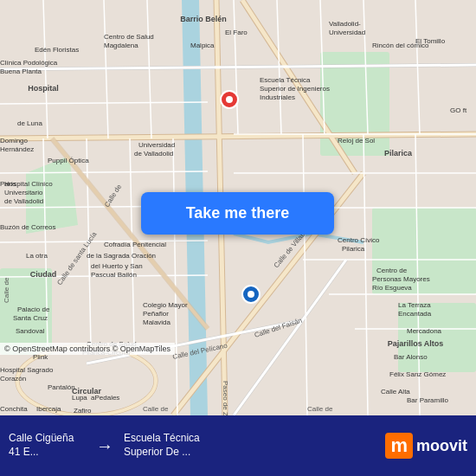 The height and width of the screenshot is (476, 476). I want to click on lbl-bar-alonso: Bar Alonso, so click(410, 357).